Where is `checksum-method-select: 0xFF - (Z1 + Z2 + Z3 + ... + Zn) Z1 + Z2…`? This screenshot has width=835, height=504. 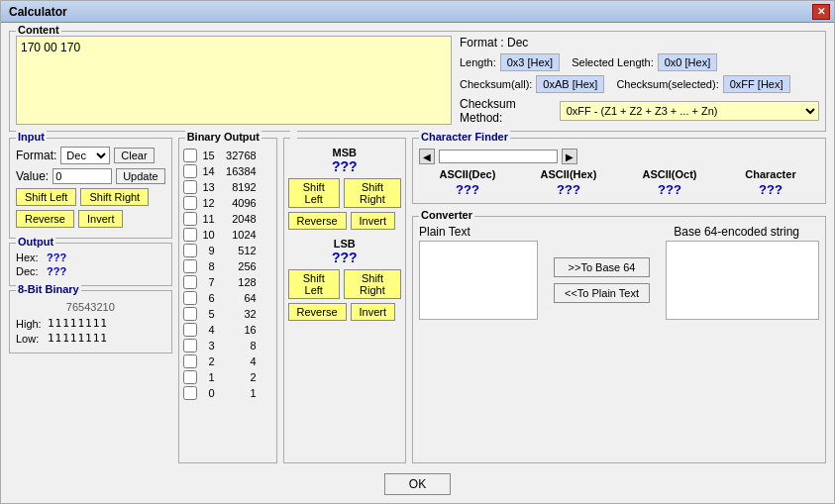 checksum-method-select: 0xFF - (Z1 + Z2 + Z3 + ... + Zn) Z1 + Z2… is located at coordinates (689, 111).